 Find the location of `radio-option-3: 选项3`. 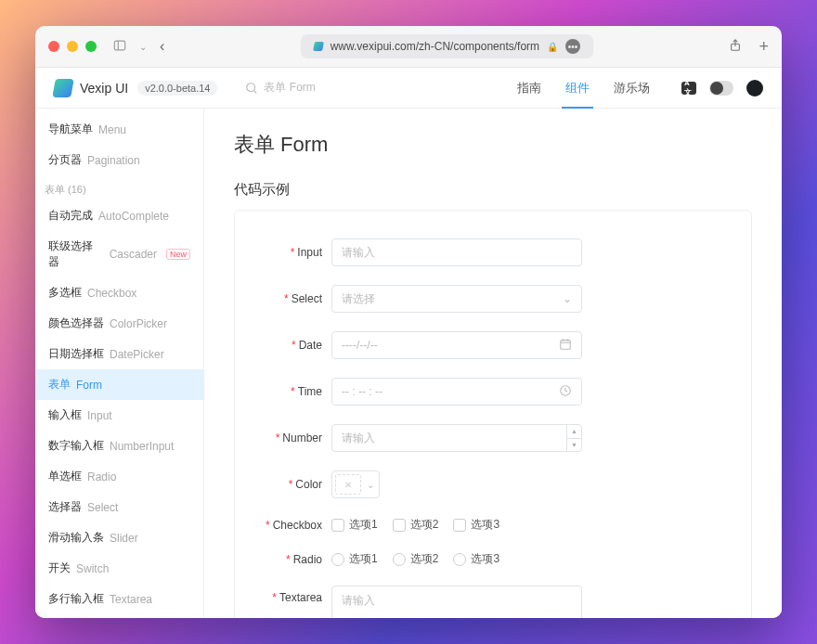

radio-option-3: 选项3 is located at coordinates (476, 559).